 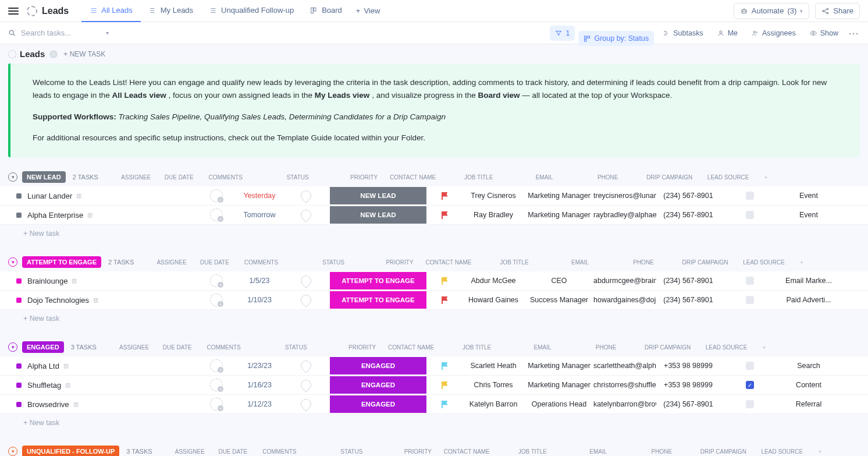 What do you see at coordinates (625, 196) in the screenshot?
I see `email: treycisneros@lunarla` at bounding box center [625, 196].